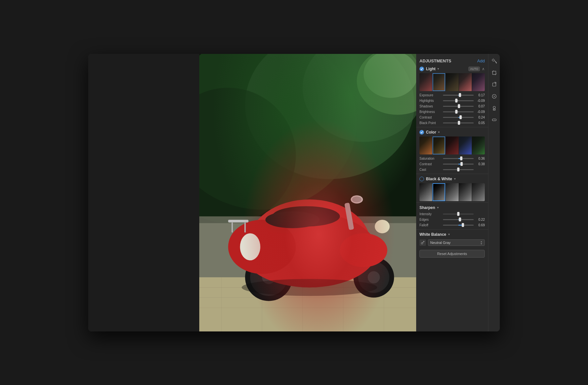  What do you see at coordinates (480, 159) in the screenshot?
I see `color-saturation-value: 0.36` at bounding box center [480, 159].